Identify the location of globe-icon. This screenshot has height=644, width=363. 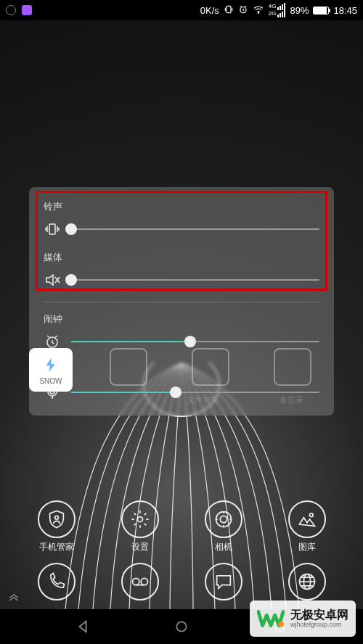
(307, 582).